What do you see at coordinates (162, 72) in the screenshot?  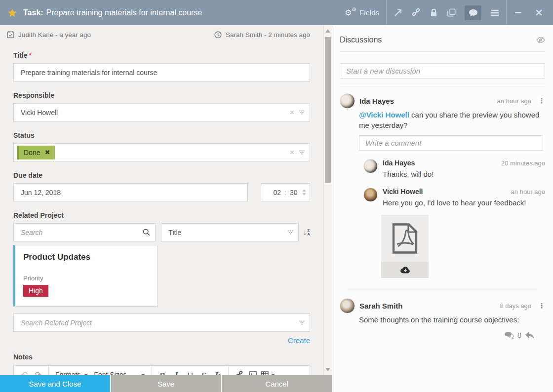 I see `title-input` at bounding box center [162, 72].